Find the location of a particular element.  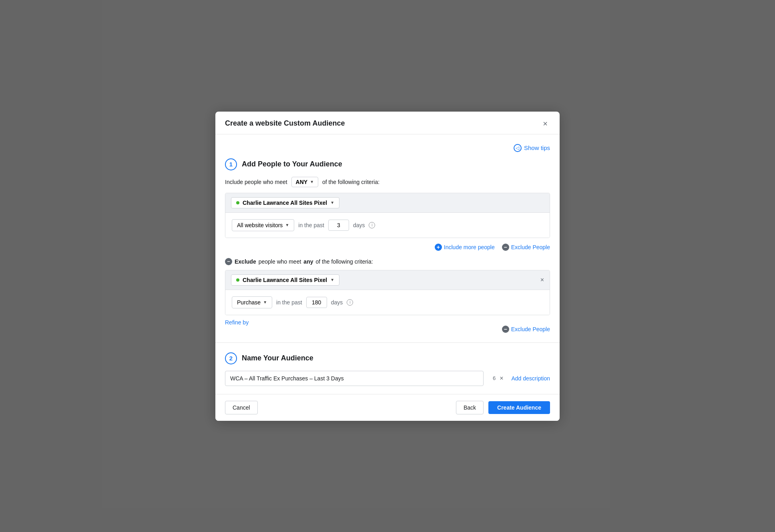

exclude-badge-icon: − is located at coordinates (229, 262).